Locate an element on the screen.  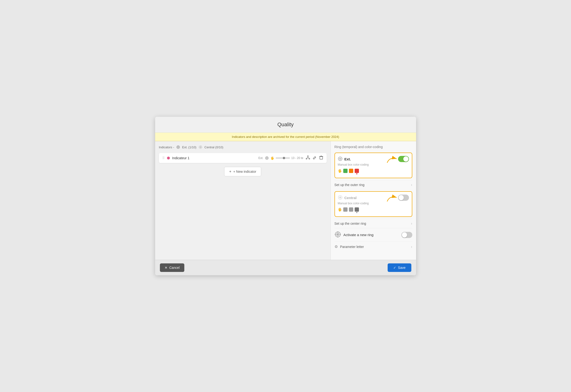
save-button: ✓ Save is located at coordinates (400, 268).